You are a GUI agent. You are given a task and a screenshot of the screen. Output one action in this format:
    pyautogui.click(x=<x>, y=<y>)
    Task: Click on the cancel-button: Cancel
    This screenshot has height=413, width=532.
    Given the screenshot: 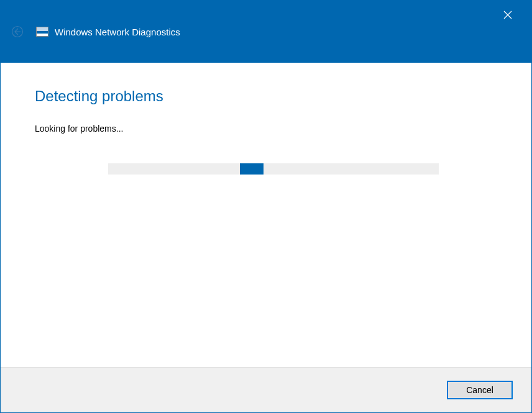 What is the action you would take?
    pyautogui.click(x=480, y=390)
    